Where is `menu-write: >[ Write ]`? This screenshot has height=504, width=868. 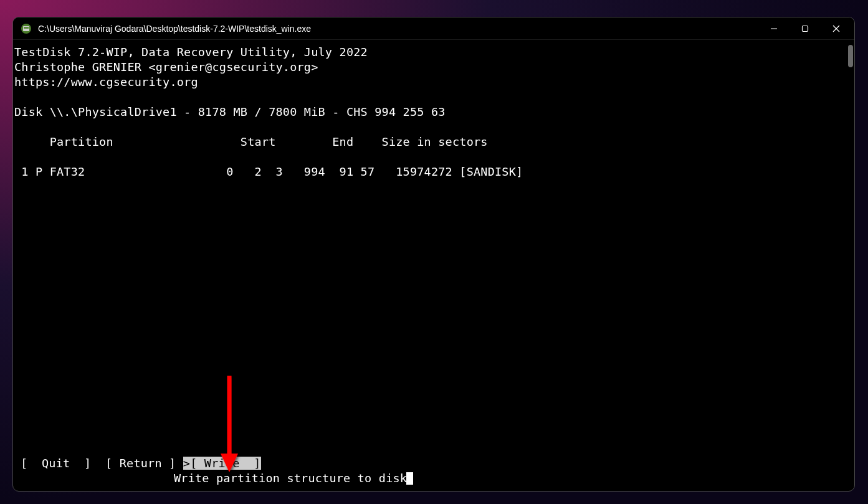 menu-write: >[ Write ] is located at coordinates (222, 464).